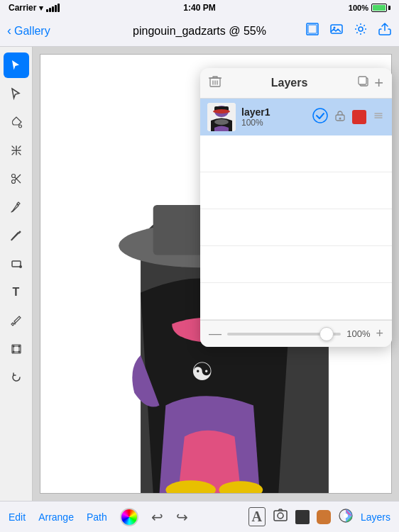  I want to click on bar5, so click(58, 8).